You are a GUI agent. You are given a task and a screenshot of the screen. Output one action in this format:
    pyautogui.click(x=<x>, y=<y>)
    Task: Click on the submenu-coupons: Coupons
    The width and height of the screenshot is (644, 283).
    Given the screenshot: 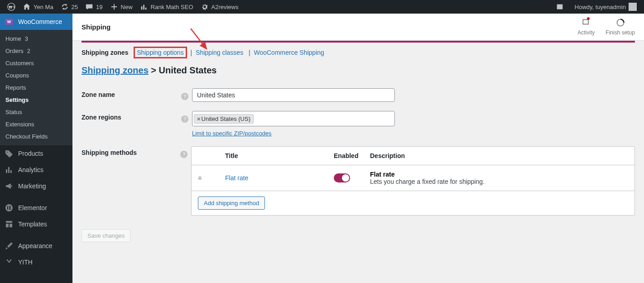 What is the action you would take?
    pyautogui.click(x=36, y=75)
    